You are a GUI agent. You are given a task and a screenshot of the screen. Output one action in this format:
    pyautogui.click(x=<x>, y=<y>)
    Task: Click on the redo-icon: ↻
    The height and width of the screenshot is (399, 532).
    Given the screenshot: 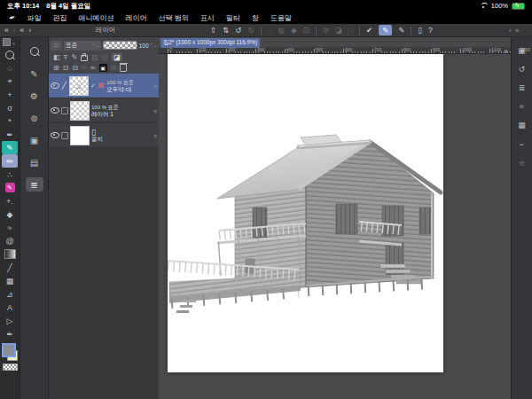 What is the action you would take?
    pyautogui.click(x=250, y=30)
    